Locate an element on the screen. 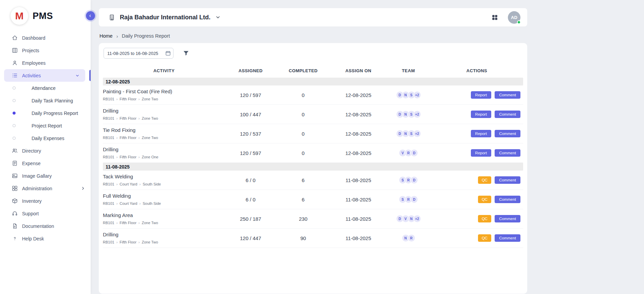 Image resolution: width=644 pixels, height=294 pixels. activity-title: Marking Area is located at coordinates (164, 215).